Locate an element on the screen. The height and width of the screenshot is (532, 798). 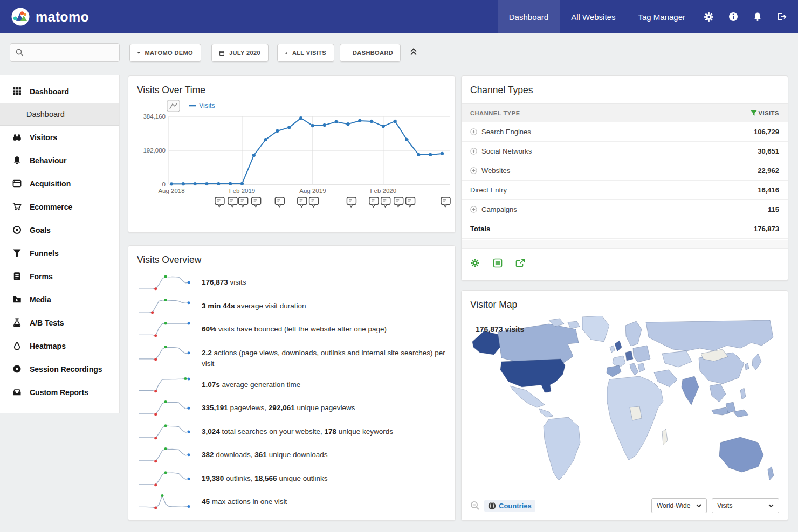
world-map is located at coordinates (624, 402).